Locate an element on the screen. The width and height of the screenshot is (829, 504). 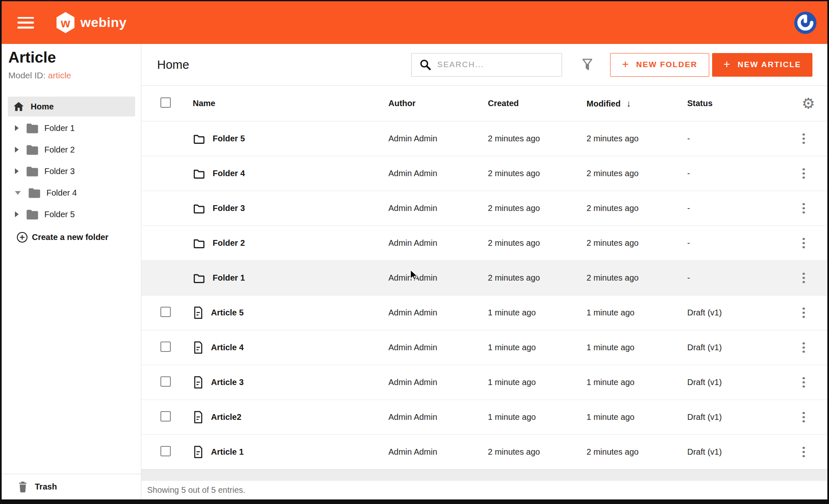
row-name: Article 5 is located at coordinates (227, 313).